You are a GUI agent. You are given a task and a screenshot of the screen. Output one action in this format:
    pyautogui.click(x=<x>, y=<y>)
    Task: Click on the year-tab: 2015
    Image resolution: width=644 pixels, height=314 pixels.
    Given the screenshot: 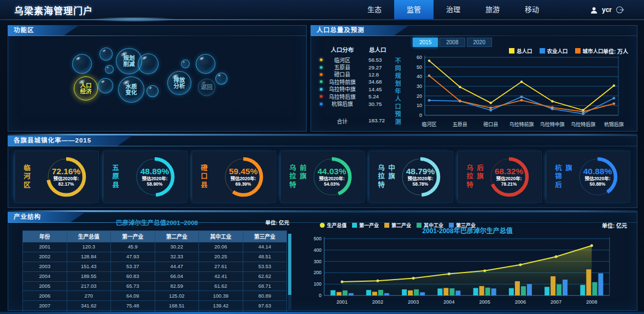 What is the action you would take?
    pyautogui.click(x=425, y=43)
    